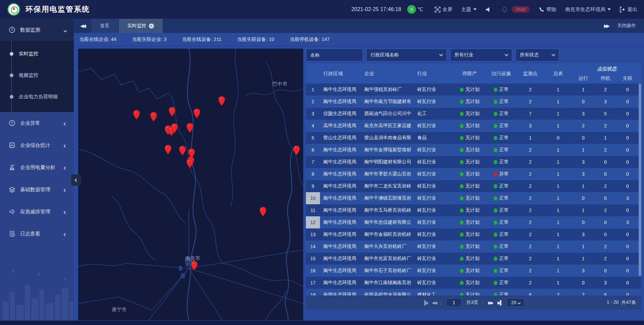 The width and height of the screenshot is (644, 325). I want to click on region-filter-select: 行政区域名称, so click(407, 55).